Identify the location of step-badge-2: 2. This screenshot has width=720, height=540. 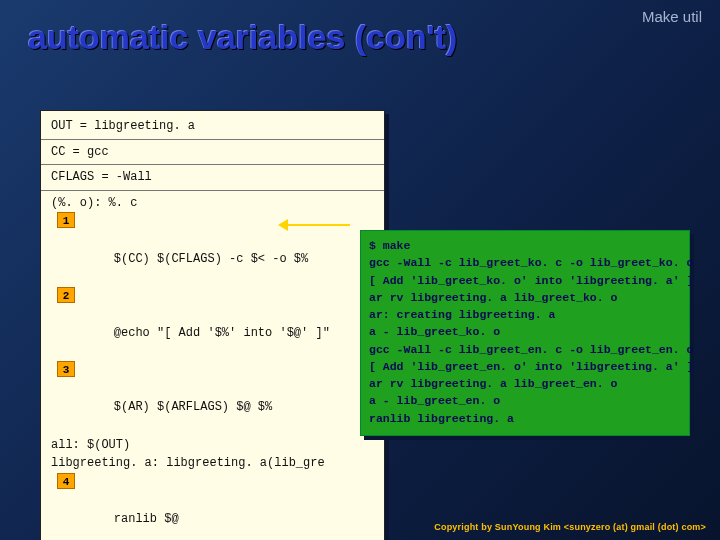
(66, 295).